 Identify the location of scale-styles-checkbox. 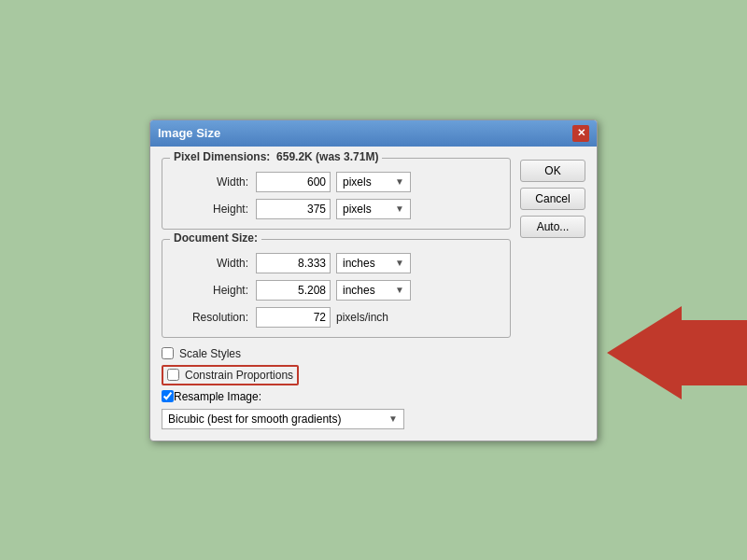
(168, 353).